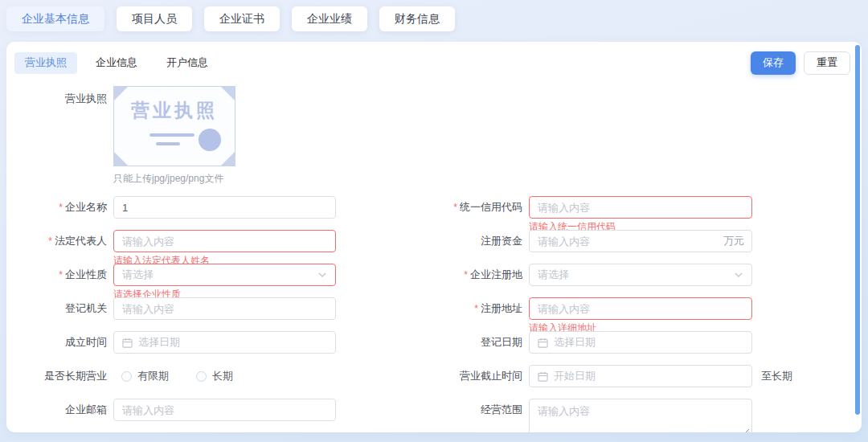  What do you see at coordinates (746, 430) in the screenshot?
I see `resize-grip-icon` at bounding box center [746, 430].